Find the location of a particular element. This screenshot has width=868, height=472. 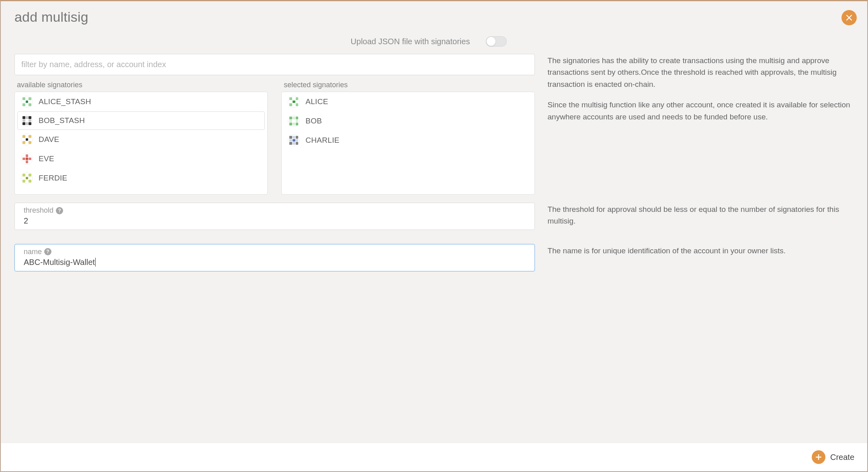

signatory-name: BOB is located at coordinates (313, 121).